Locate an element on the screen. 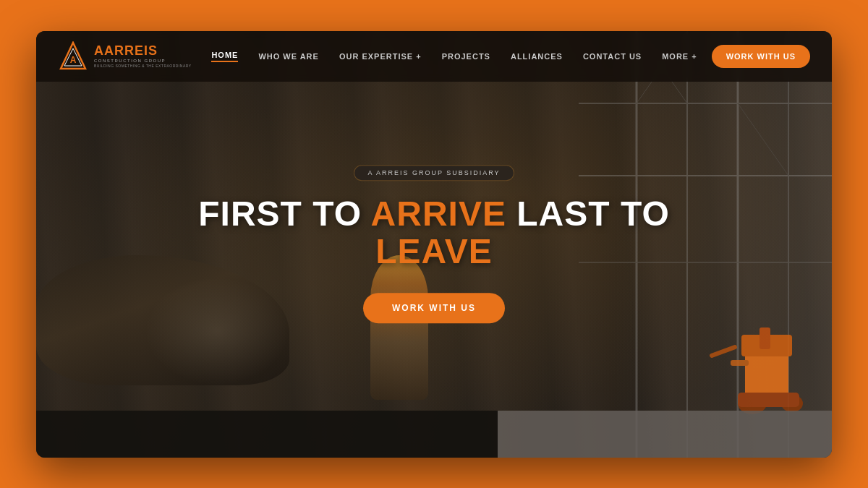 The width and height of the screenshot is (868, 488). navbar-work-with-us-button: WORK WITH US is located at coordinates (761, 56).